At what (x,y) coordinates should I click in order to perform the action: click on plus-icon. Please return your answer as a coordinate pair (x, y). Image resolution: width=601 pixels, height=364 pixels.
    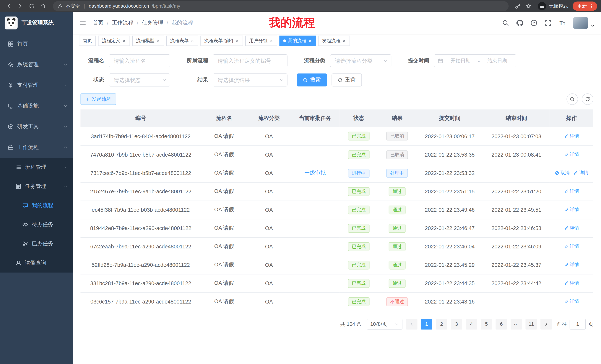
    Looking at the image, I should click on (87, 99).